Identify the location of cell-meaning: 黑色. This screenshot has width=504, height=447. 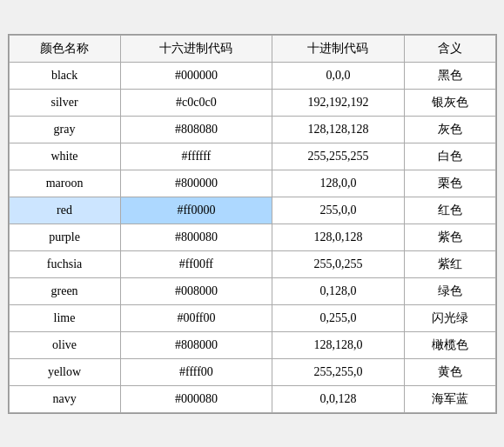
(449, 75).